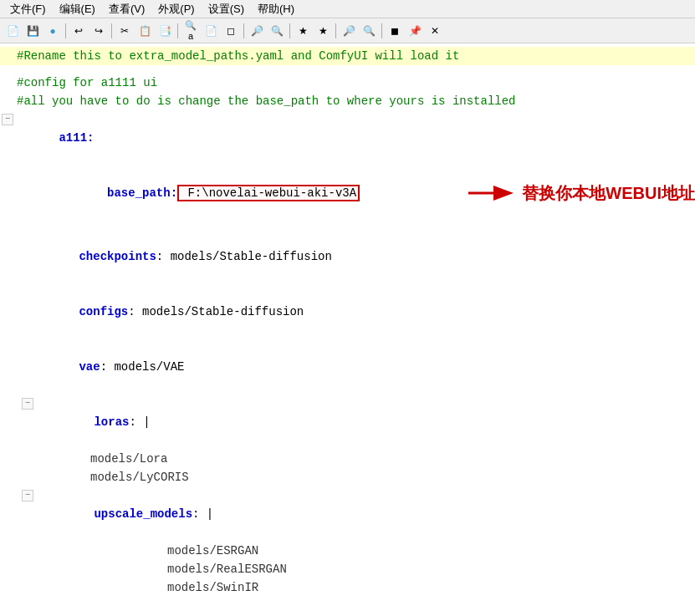 This screenshot has height=616, width=695. Describe the element at coordinates (257, 31) in the screenshot. I see `toolbar-find: 🔎` at that location.